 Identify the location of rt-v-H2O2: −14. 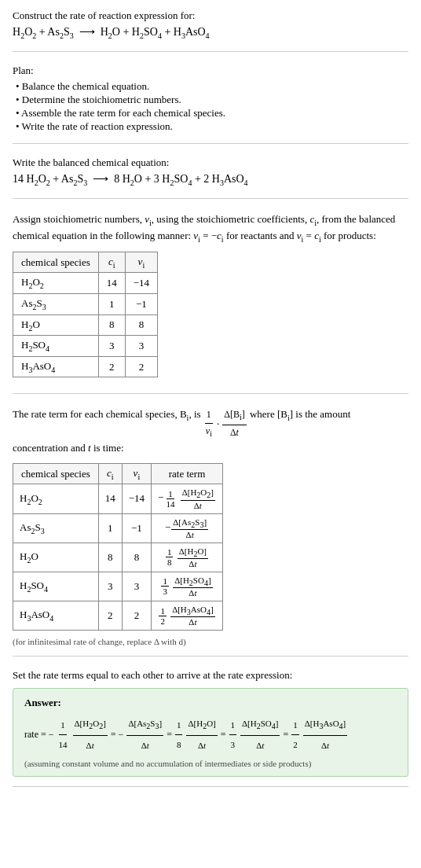
(137, 498).